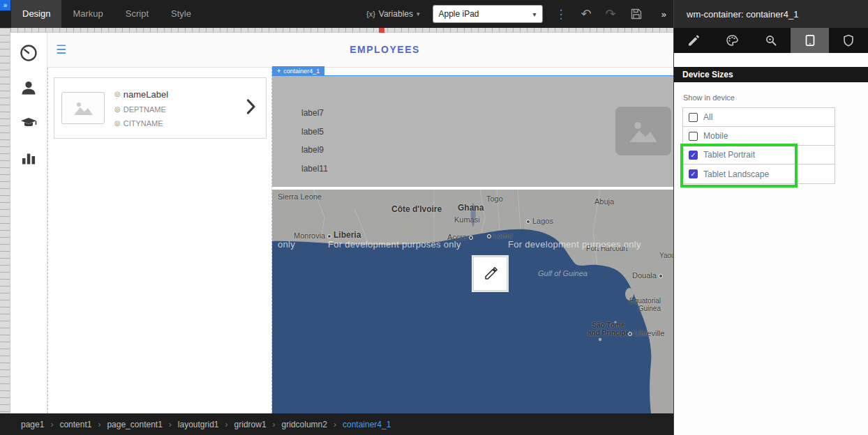  What do you see at coordinates (382, 31) in the screenshot?
I see `ruler-marker` at bounding box center [382, 31].